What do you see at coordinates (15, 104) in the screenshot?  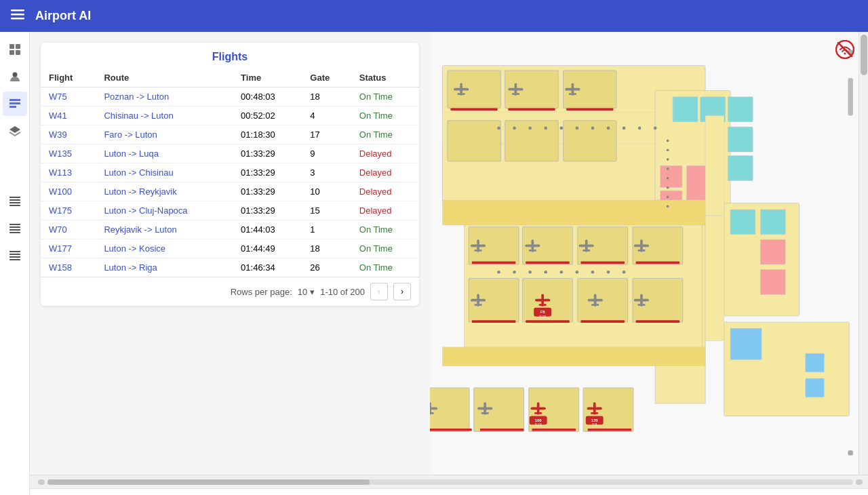 I see `sidebar-item-flights` at bounding box center [15, 104].